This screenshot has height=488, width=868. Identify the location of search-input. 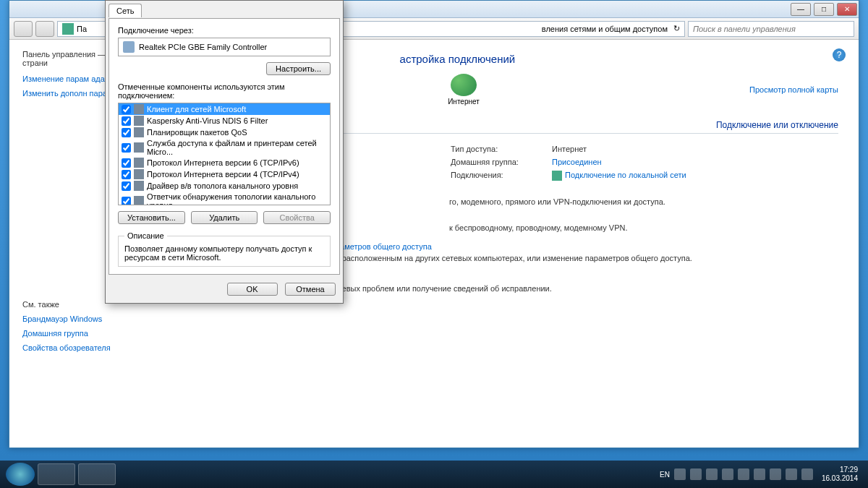
(771, 29).